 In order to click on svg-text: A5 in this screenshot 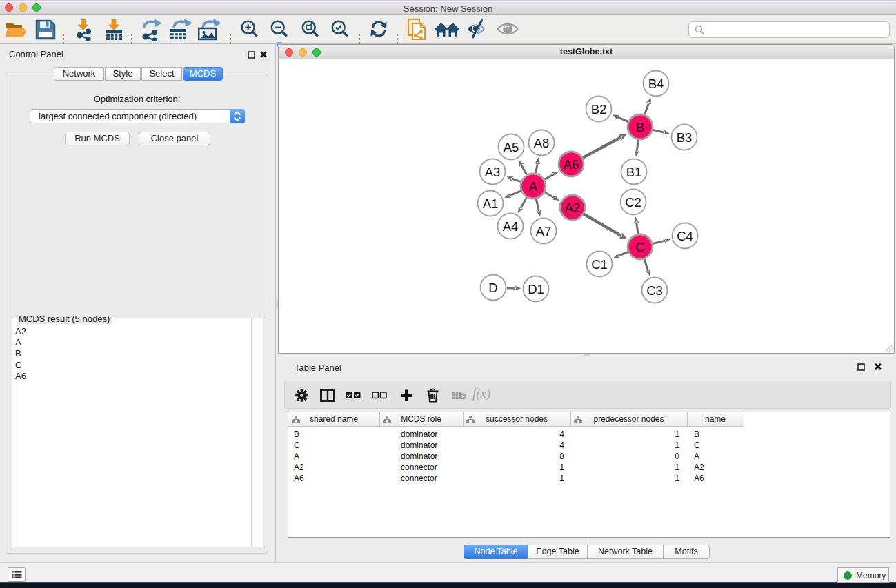, I will do `click(512, 148)`.